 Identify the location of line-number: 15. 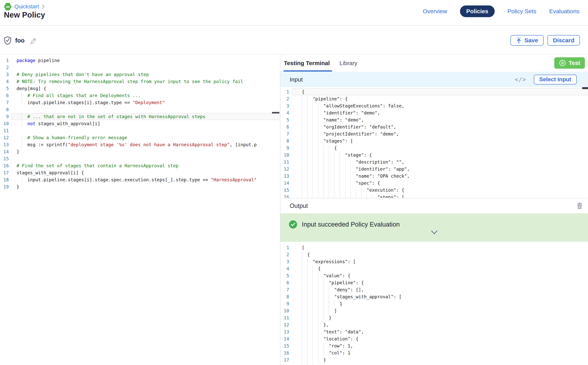
(286, 346).